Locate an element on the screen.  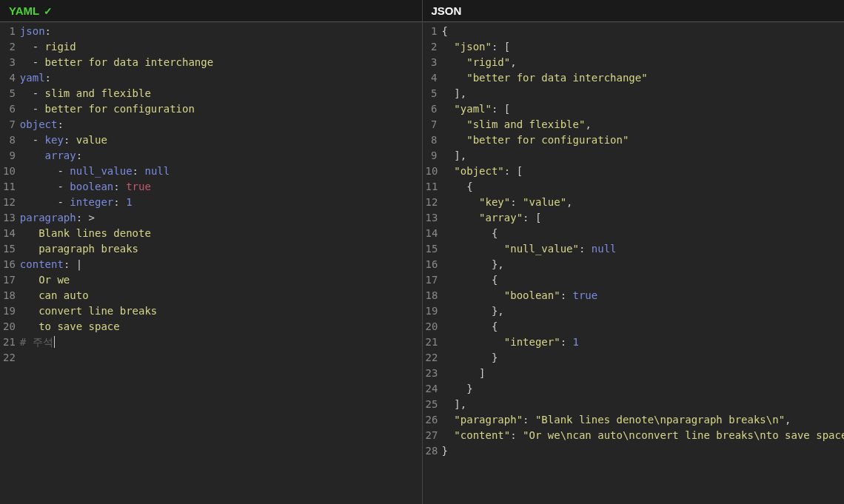
code-line: "yaml": [ is located at coordinates (643, 110).